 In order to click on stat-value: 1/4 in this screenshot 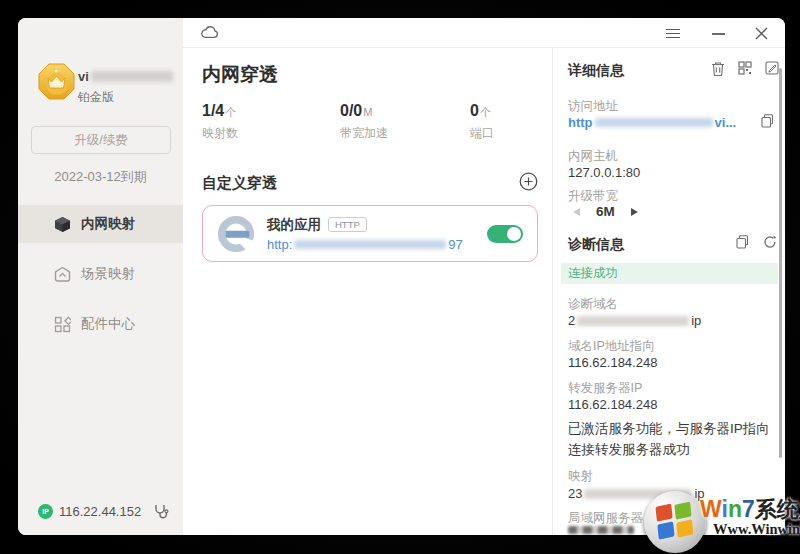, I will do `click(213, 110)`.